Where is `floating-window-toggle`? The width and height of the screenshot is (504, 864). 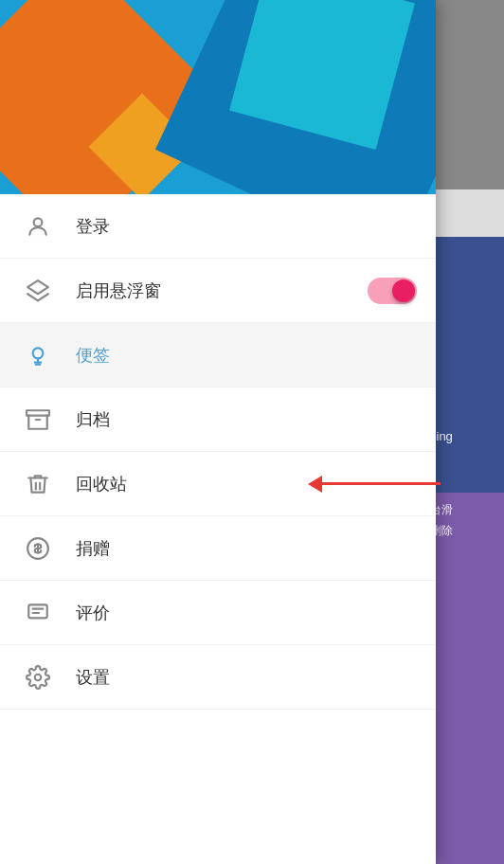
floating-window-toggle is located at coordinates (392, 291).